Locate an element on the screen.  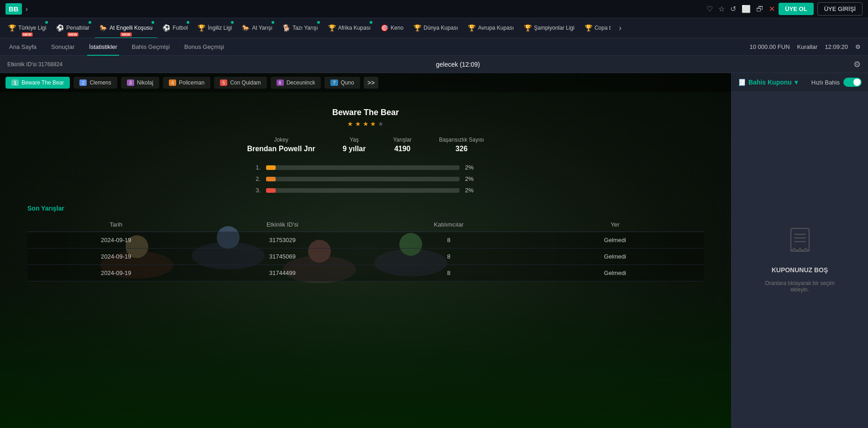
sport-turkiye-ligi: 🏆 Türkiye Ligi NEW is located at coordinates (27, 28).